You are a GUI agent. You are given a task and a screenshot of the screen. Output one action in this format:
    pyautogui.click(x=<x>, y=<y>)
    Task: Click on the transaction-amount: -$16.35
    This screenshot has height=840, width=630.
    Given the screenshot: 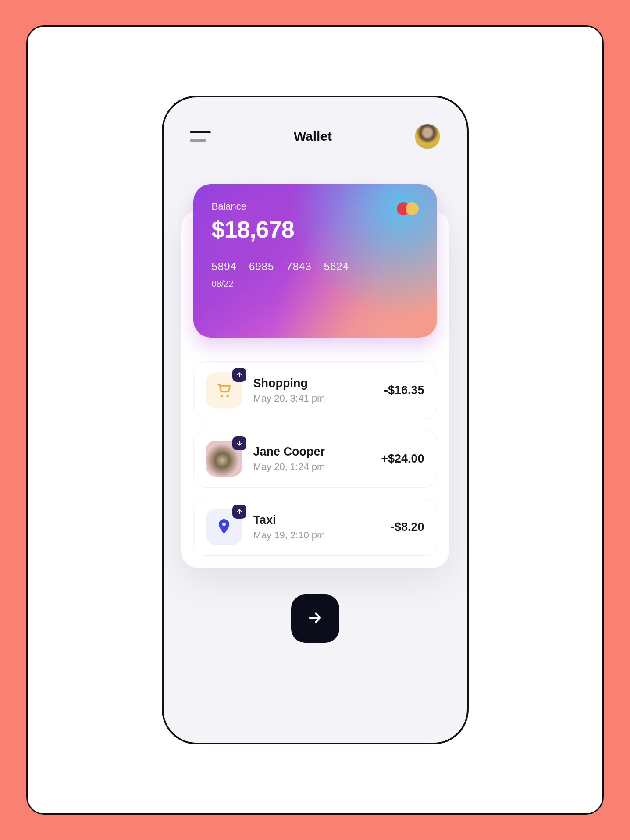 What is the action you would take?
    pyautogui.click(x=404, y=390)
    